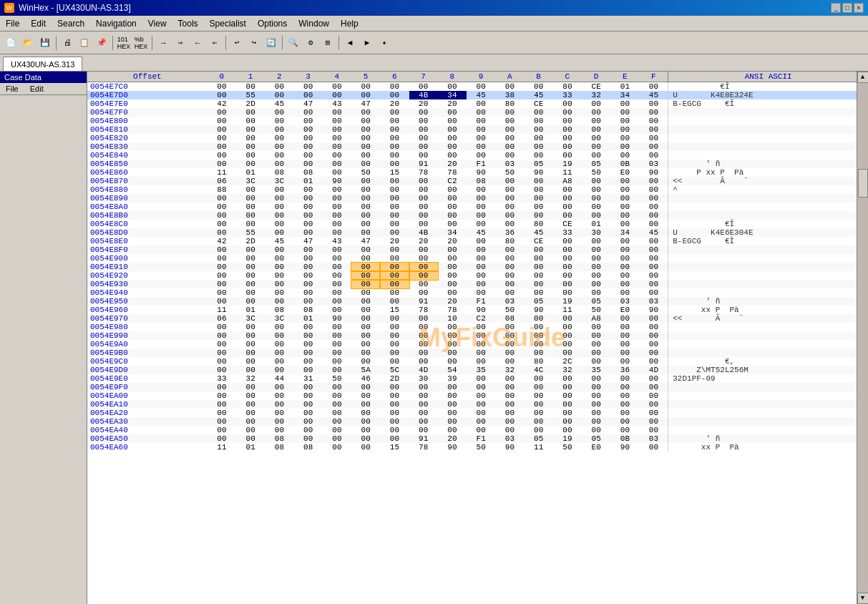 This screenshot has width=868, height=604. What do you see at coordinates (509, 95) in the screenshot?
I see `hex-cell: 38` at bounding box center [509, 95].